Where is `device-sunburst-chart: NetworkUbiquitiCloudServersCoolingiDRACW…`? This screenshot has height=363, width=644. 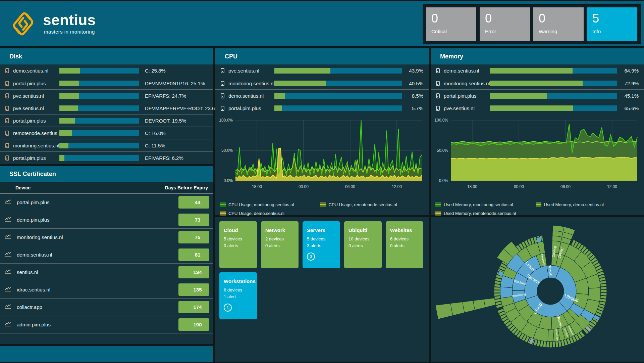
device-sunburst-chart: NetworkUbiquitiCloudServersCoolingiDRACW… is located at coordinates (537, 288).